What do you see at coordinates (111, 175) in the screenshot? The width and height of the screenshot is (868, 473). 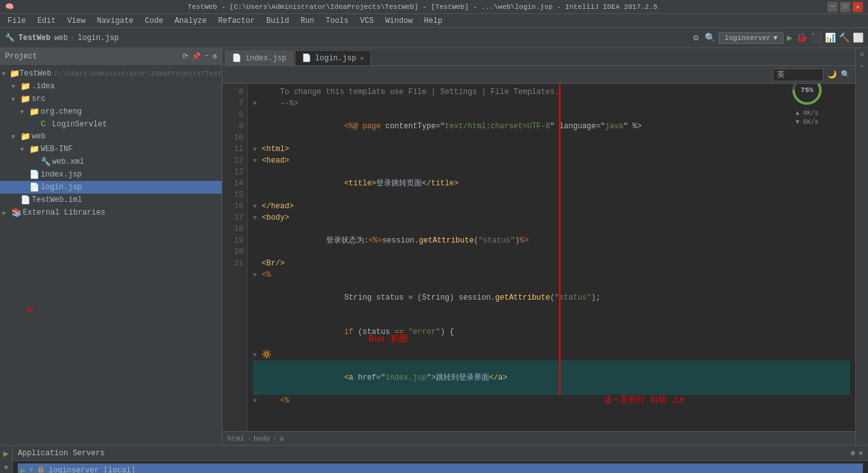 I see `tree-item-indexjsp: 📄 index.jsp` at bounding box center [111, 175].